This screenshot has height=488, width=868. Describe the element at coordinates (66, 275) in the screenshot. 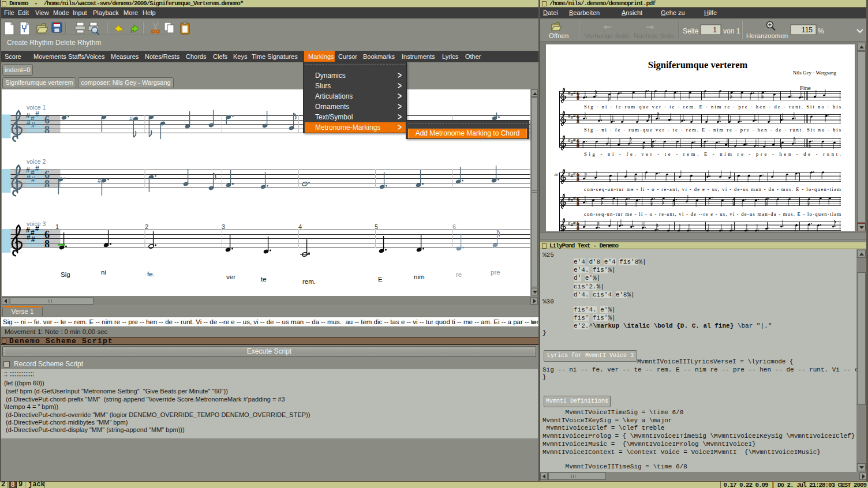

I see `svg-text: Sig` at that location.